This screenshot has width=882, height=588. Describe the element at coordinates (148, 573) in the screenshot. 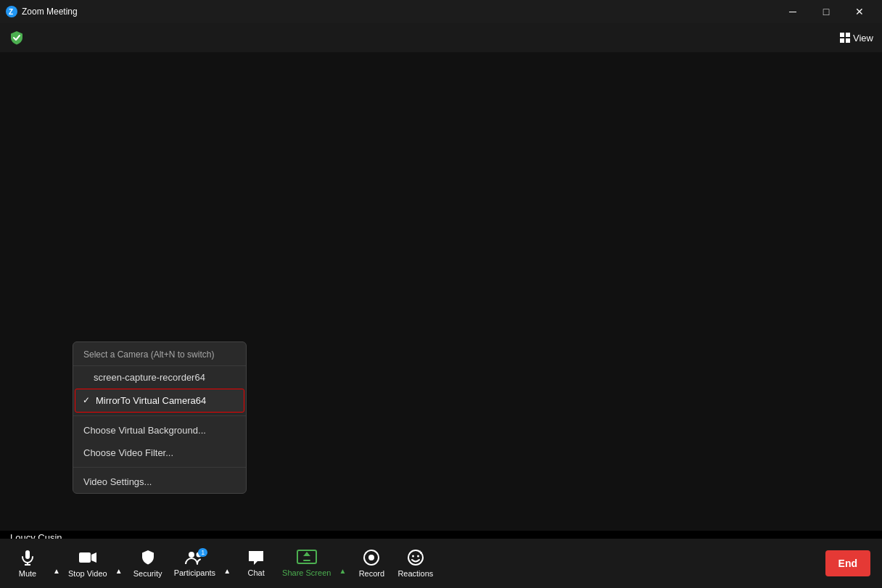

I see `security-label: Security` at that location.